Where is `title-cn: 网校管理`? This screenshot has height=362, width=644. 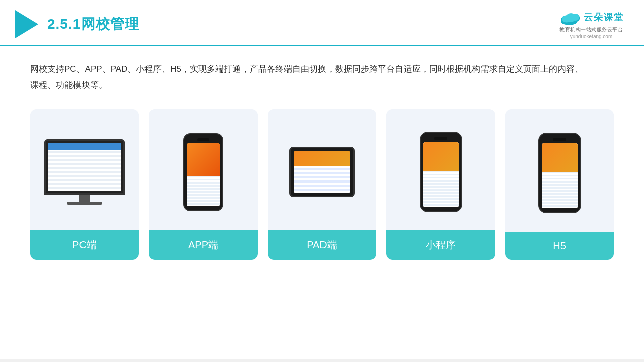
title-cn: 网校管理 is located at coordinates (110, 24).